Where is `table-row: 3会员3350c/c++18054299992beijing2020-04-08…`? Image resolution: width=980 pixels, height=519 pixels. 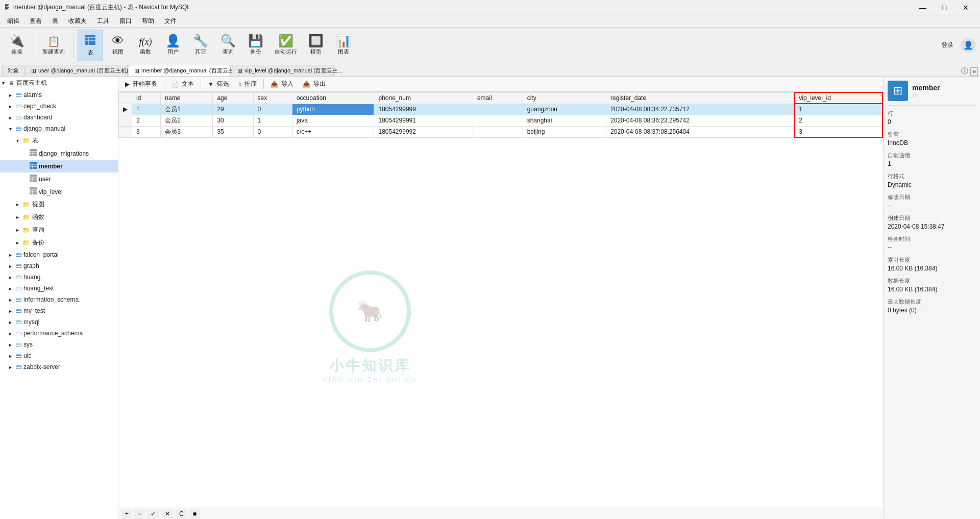
table-row: 3会员3350c/c++18054299992beijing2020-04-08… is located at coordinates (501, 132).